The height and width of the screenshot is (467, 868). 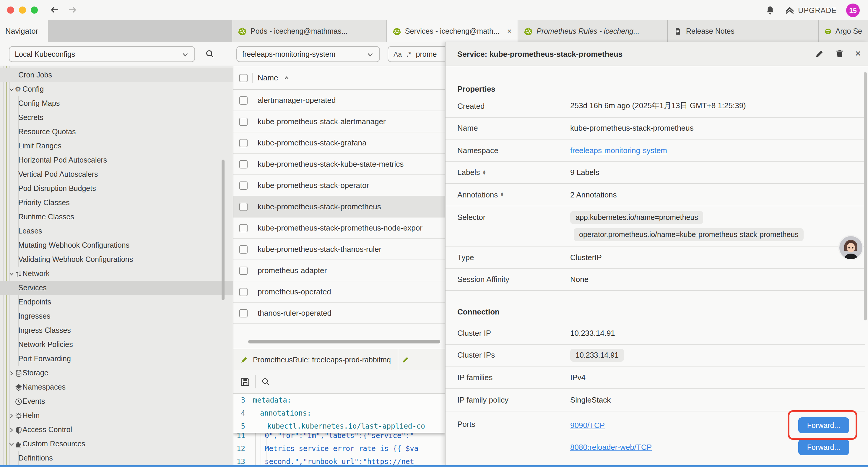 What do you see at coordinates (339, 100) in the screenshot?
I see `table-row: alertmanager-operated` at bounding box center [339, 100].